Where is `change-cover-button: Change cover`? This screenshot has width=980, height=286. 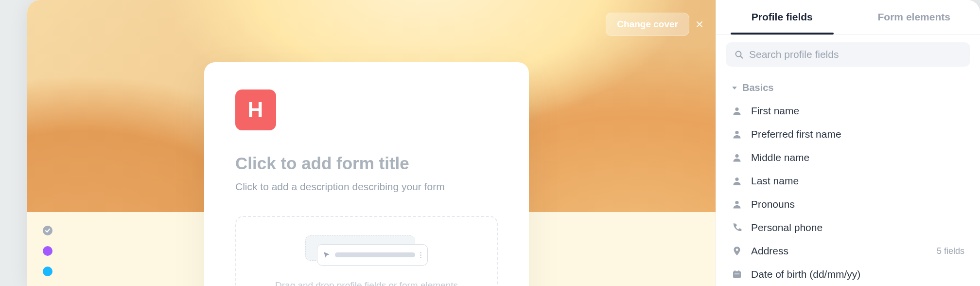
change-cover-button: Change cover is located at coordinates (648, 24).